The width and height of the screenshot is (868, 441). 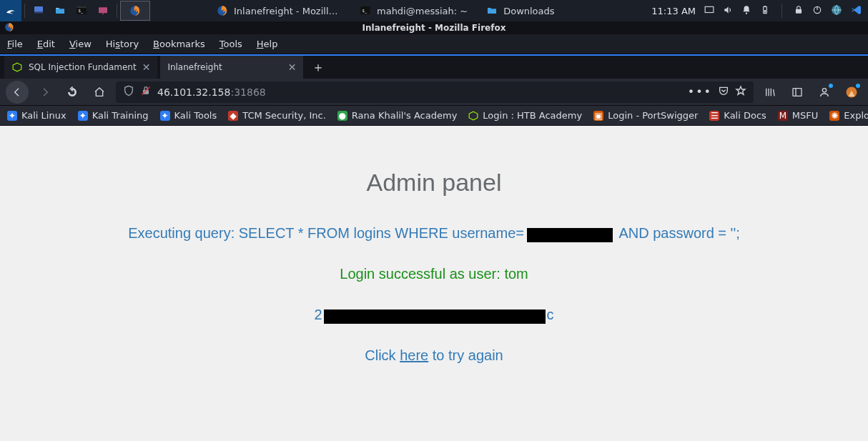 I want to click on try-again-link: here, so click(x=414, y=355).